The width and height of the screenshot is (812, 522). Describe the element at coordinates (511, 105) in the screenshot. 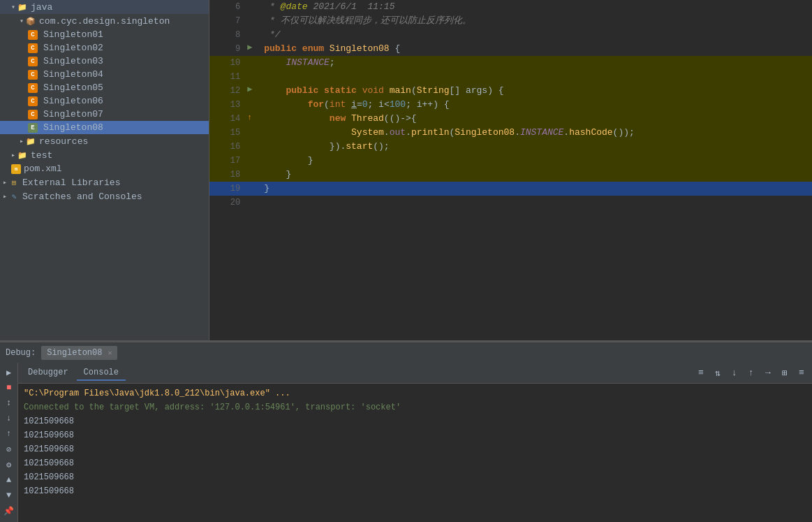

I see `table-row: 13 for(int i=0; i<100; i++) {` at that location.